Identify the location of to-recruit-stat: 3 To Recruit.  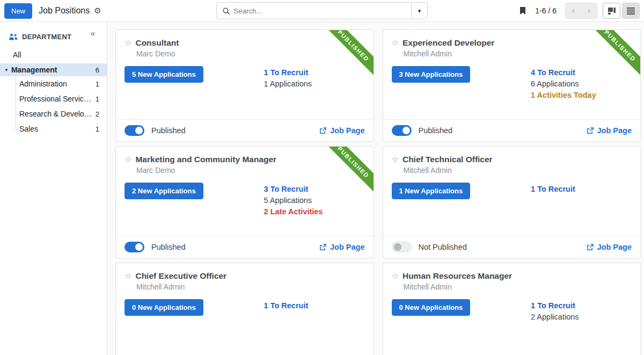
(314, 189).